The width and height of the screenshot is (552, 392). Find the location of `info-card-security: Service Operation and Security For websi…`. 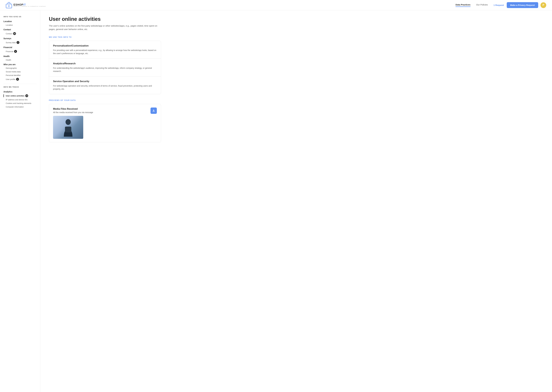

info-card-security: Service Operation and Security For websi… is located at coordinates (105, 85).